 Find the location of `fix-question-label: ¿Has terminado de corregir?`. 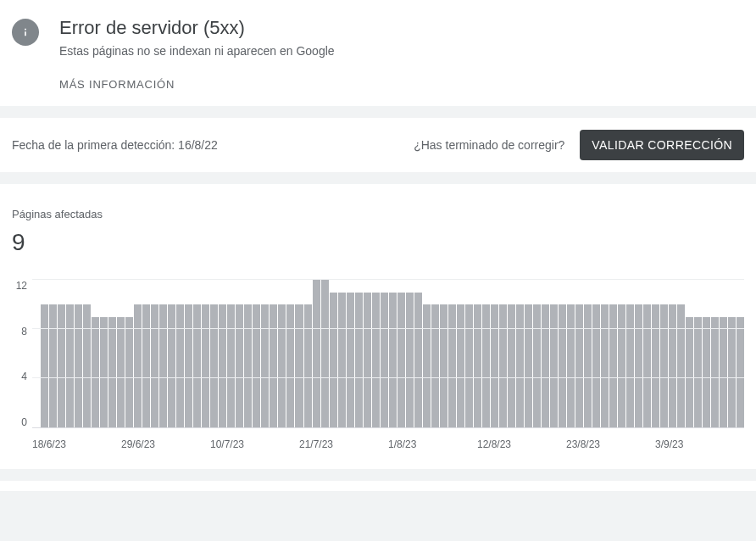

fix-question-label: ¿Has terminado de corregir? is located at coordinates (489, 145).